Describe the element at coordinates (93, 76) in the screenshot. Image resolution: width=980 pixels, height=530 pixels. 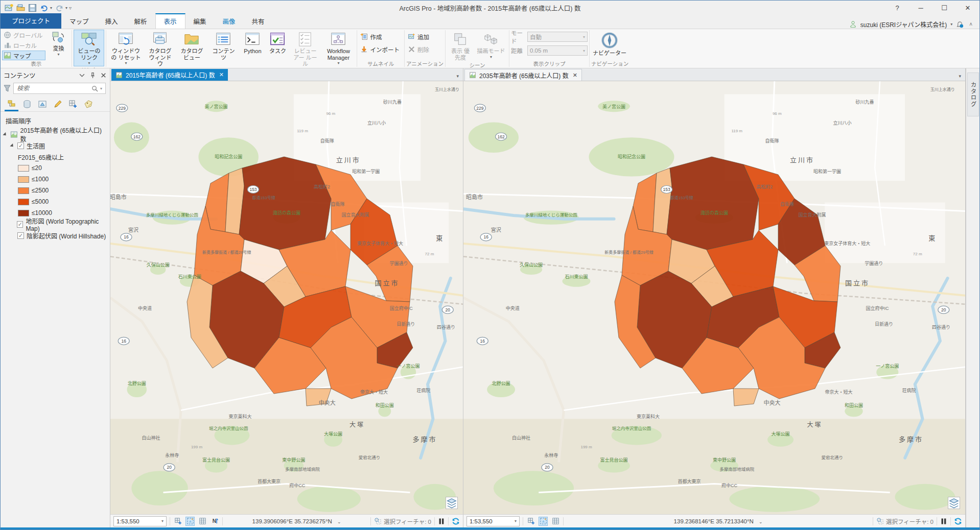
I see `pane-pin-icon` at that location.